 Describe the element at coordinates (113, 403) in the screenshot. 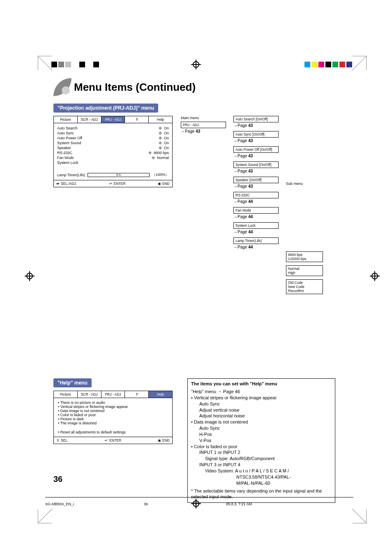

I see `help-osd-item: There is no picture or audio` at that location.